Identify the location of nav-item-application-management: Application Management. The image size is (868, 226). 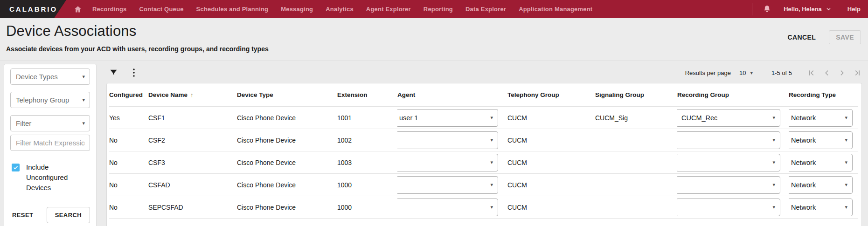
(556, 9).